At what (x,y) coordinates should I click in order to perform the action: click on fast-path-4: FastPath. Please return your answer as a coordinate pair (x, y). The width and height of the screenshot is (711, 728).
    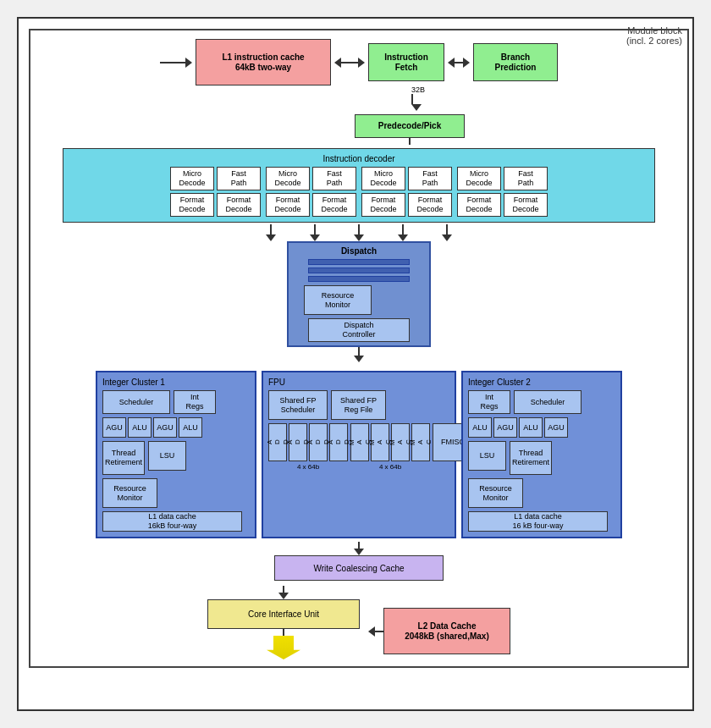
    Looking at the image, I should click on (526, 179).